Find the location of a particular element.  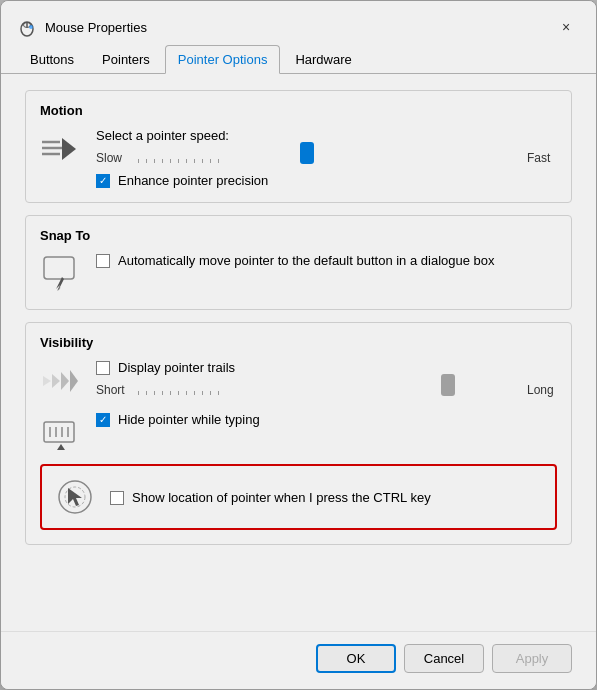

ctrl-checkbox-row: Show location of pointer when I press th… is located at coordinates (326, 498).